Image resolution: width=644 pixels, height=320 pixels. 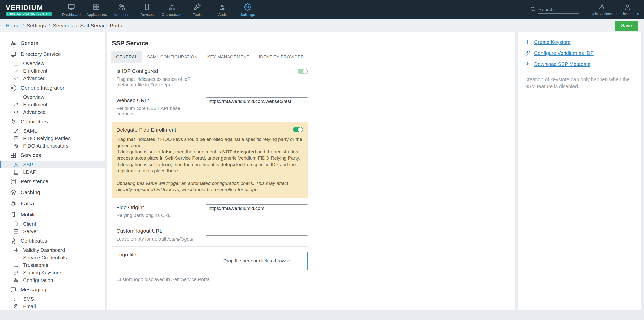 What do you see at coordinates (44, 250) in the screenshot?
I see `sidebar-item-label: Validity Dashboard` at bounding box center [44, 250].